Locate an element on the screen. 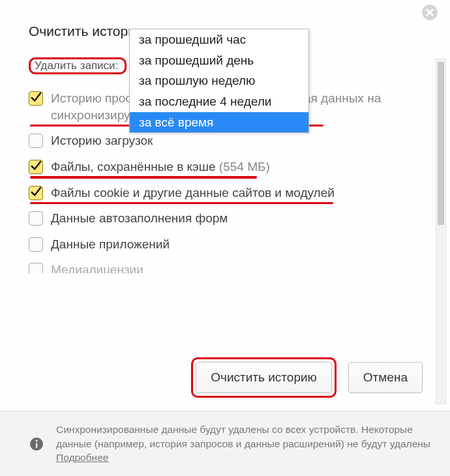 The image size is (450, 476). checkbox-label: Файлы, сохранённые в кэше (554 МБ) is located at coordinates (160, 167).